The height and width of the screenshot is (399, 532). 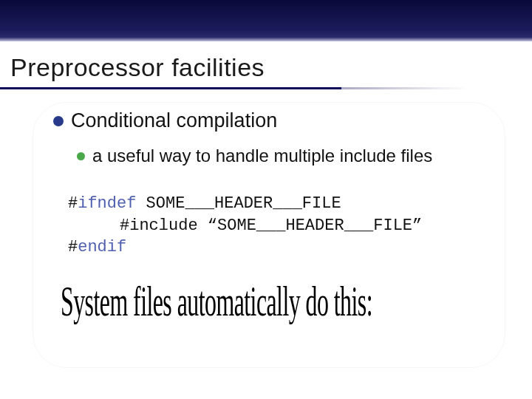 I want to click on sub-bullet-icon, so click(x=81, y=157).